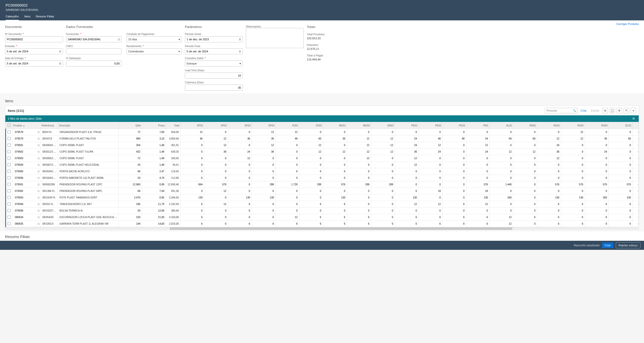 This screenshot has width=644, height=343. I want to click on search-input, so click(561, 111).